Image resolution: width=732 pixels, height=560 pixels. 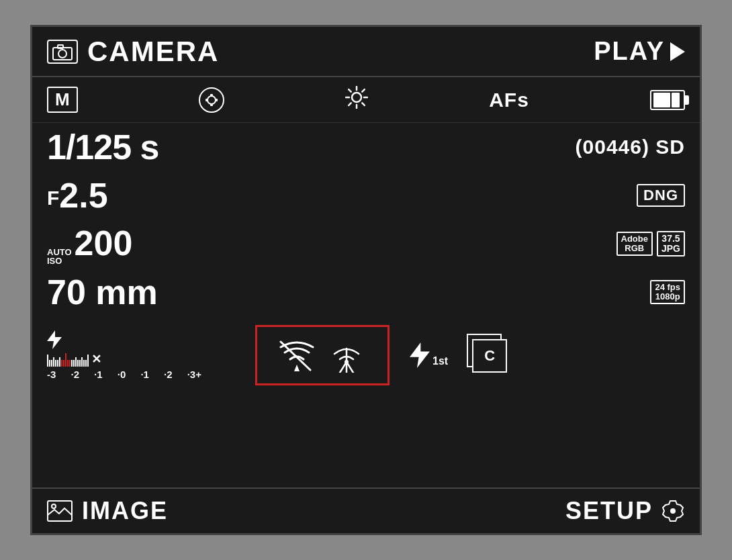 I want to click on jpg-label: JPG, so click(x=671, y=248).